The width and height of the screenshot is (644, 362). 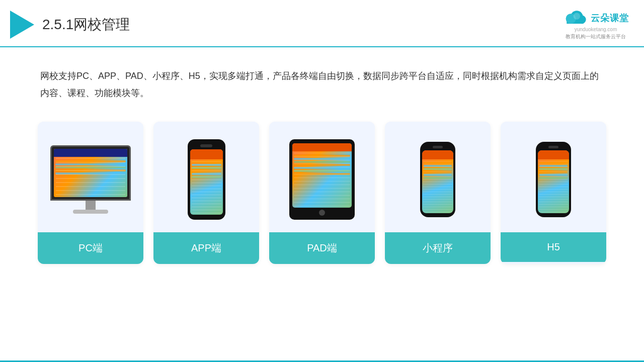 What do you see at coordinates (91, 248) in the screenshot?
I see `card-pc-label: PC端` at bounding box center [91, 248].